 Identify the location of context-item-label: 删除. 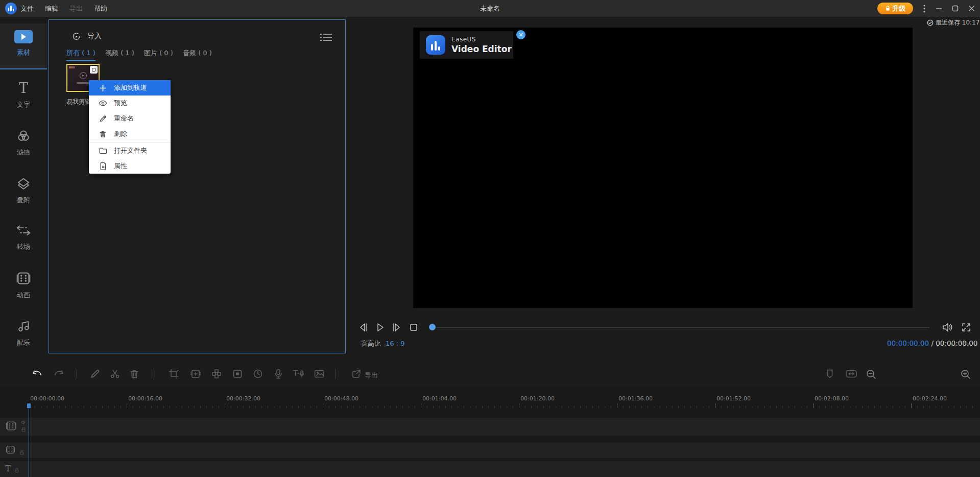
(121, 134).